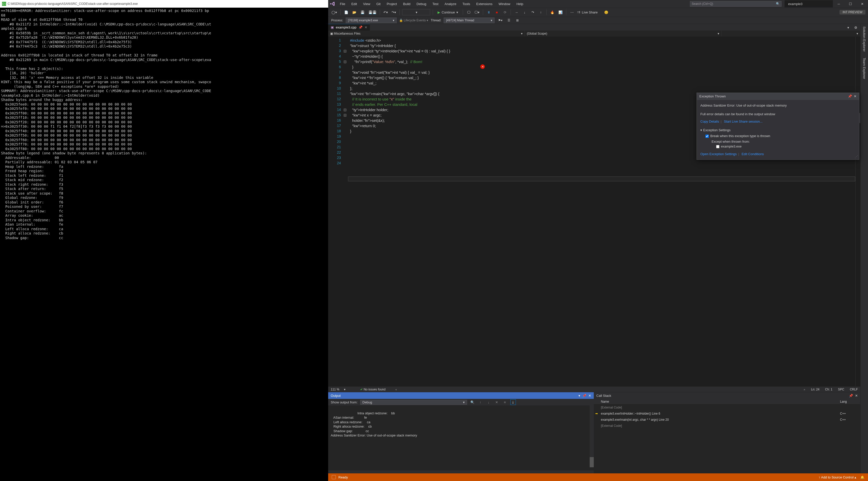 The image size is (868, 481). I want to click on menu-project: Project, so click(392, 4).